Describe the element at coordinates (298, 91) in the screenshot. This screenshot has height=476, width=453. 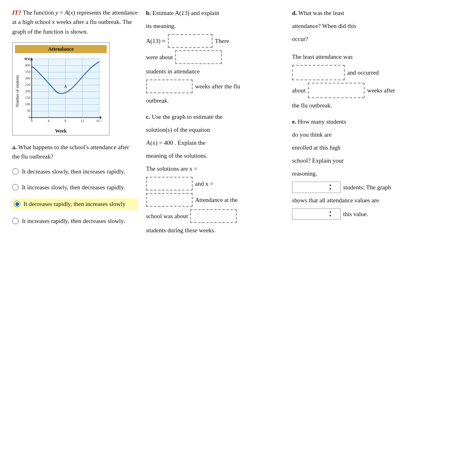
I see `part-d-about-text: about` at that location.